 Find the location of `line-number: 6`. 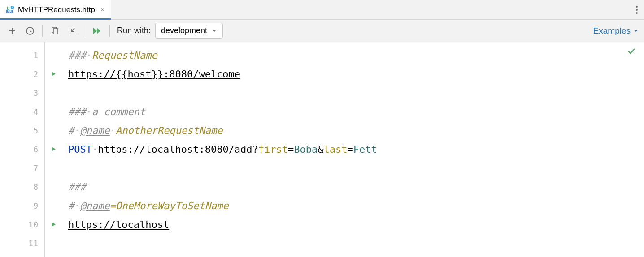

line-number: 6 is located at coordinates (36, 150).